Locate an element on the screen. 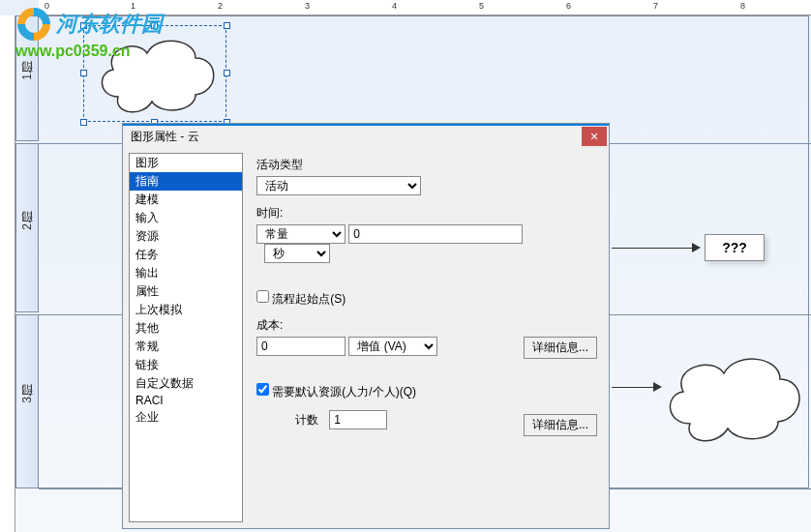  activity-type-select: 活动 is located at coordinates (339, 186).